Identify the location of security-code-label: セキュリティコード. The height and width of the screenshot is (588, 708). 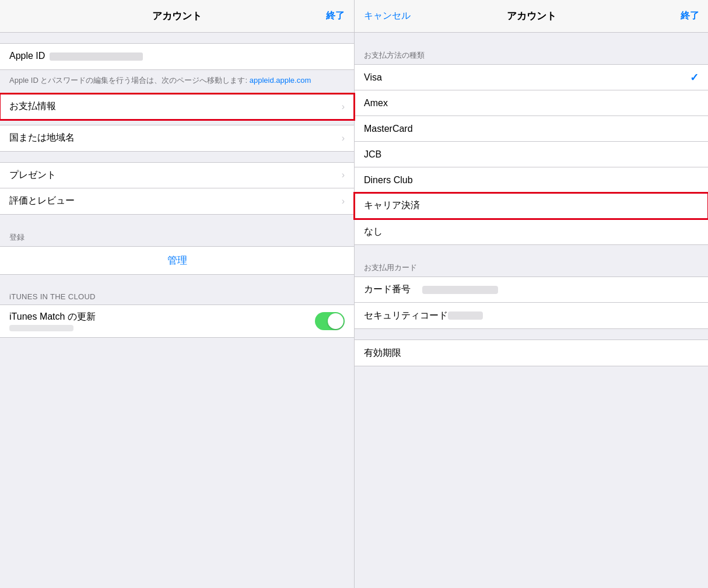
(406, 316).